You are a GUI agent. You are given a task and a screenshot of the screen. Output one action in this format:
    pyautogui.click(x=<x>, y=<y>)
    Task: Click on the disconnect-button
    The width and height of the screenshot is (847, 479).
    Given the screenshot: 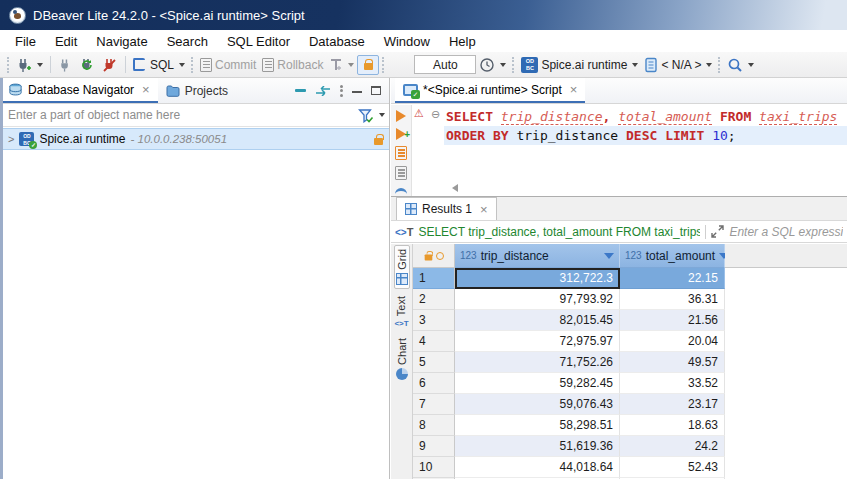 What is the action you would take?
    pyautogui.click(x=110, y=65)
    